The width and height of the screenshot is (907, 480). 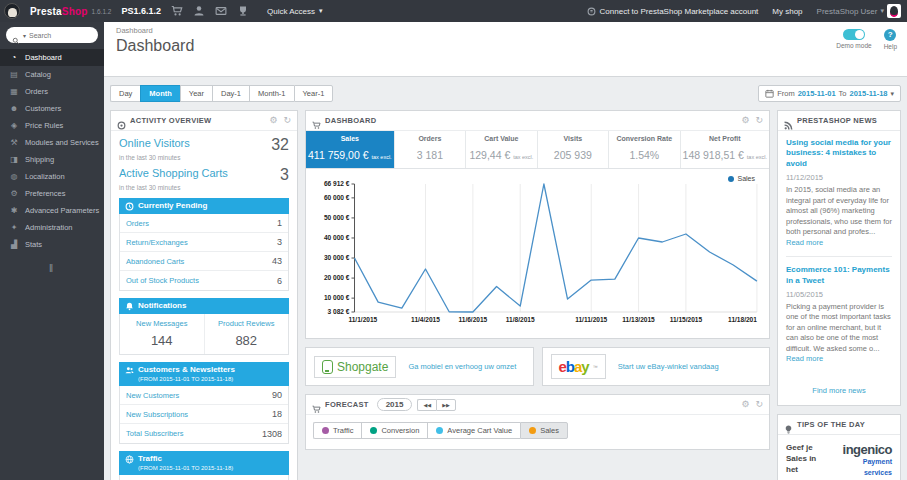 I want to click on shopgate-link: Ga mobiel en verhoog uw omzet, so click(x=462, y=366).